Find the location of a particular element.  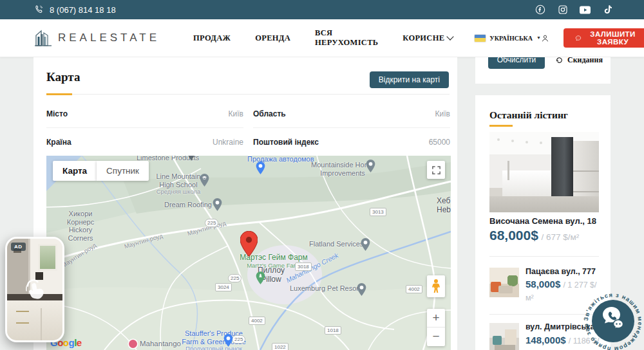

tap-hand-icon is located at coordinates (35, 290).